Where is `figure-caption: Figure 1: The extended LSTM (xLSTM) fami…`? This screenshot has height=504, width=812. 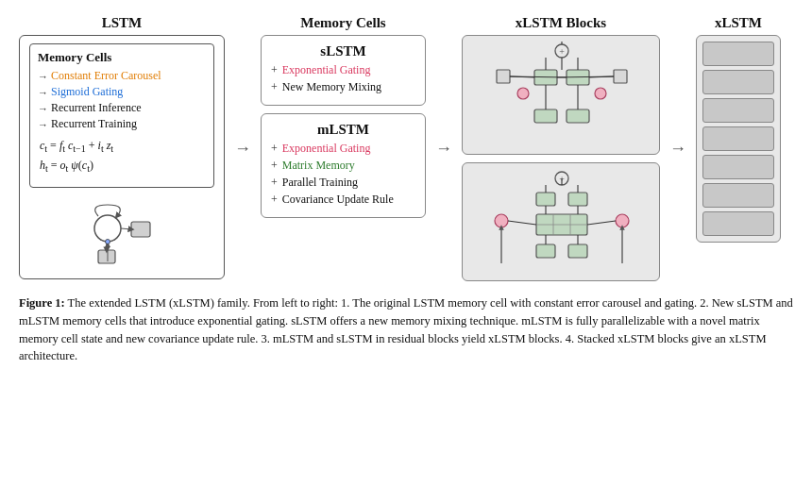 figure-caption: Figure 1: The extended LSTM (xLSTM) fami… is located at coordinates (406, 330).